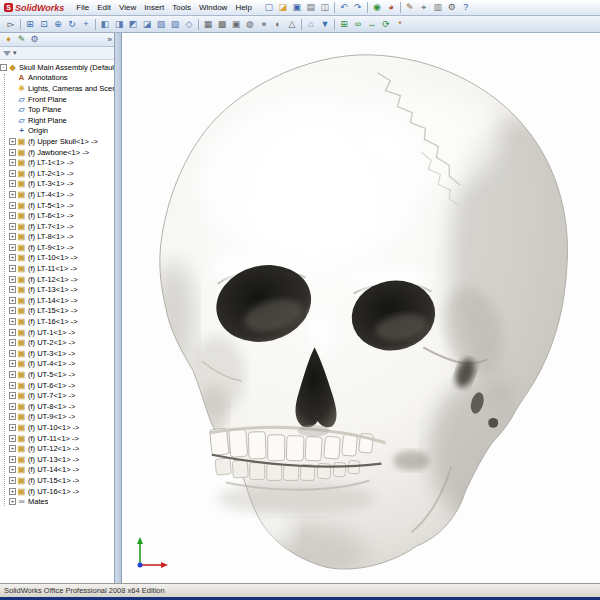  Describe the element at coordinates (119, 24) in the screenshot. I see `back-view-icon: ◨` at that location.